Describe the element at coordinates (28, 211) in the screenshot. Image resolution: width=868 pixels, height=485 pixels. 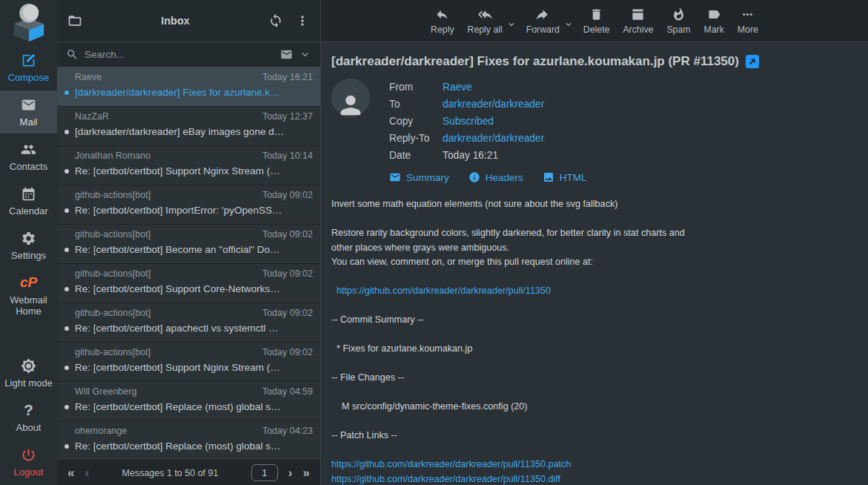
I see `sidebar-item-label: Calendar` at that location.